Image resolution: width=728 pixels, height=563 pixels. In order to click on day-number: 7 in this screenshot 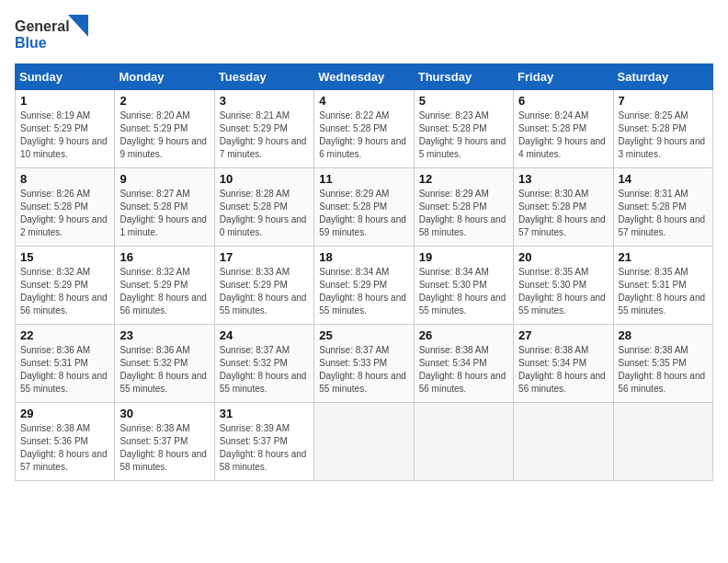, I will do `click(664, 101)`.